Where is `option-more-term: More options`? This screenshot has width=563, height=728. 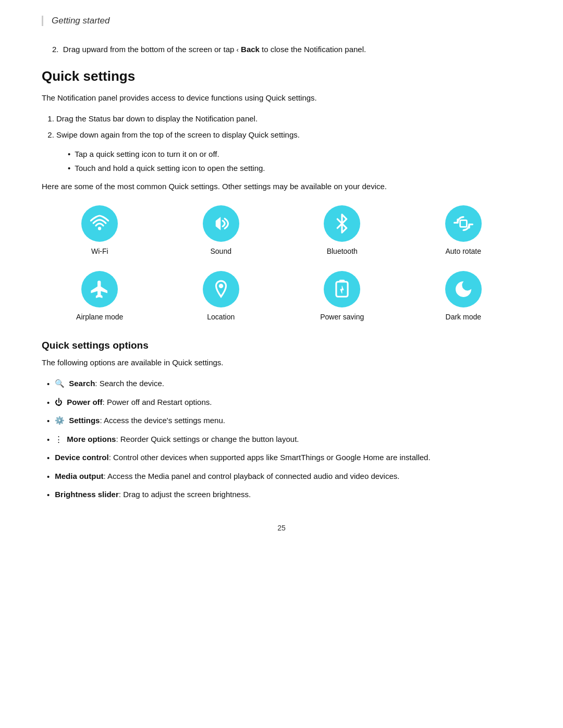 option-more-term: More options is located at coordinates (91, 439).